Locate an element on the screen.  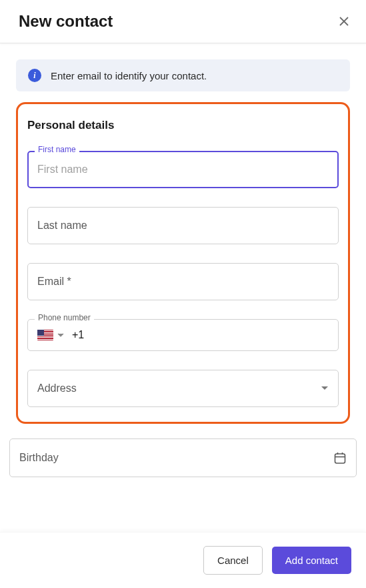
phone-field is located at coordinates (183, 335).